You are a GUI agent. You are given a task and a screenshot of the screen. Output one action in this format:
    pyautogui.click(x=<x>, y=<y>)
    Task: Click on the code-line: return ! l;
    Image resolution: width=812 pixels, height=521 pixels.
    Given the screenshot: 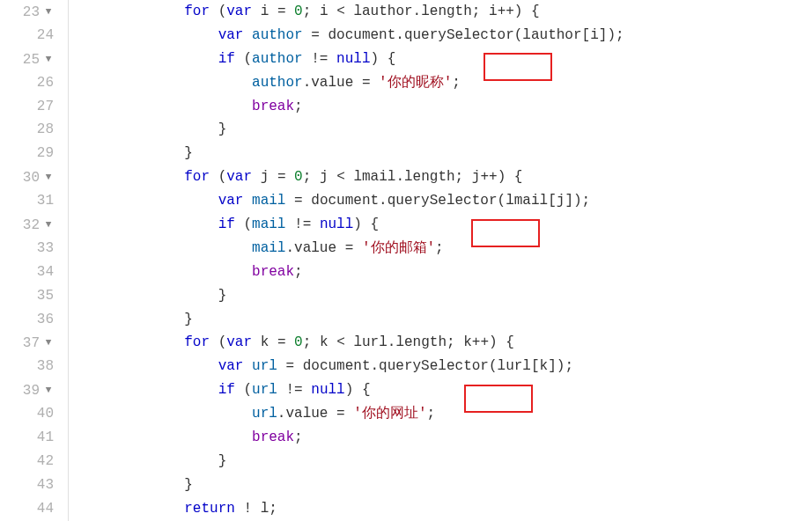 What is the action you would take?
    pyautogui.click(x=447, y=509)
    